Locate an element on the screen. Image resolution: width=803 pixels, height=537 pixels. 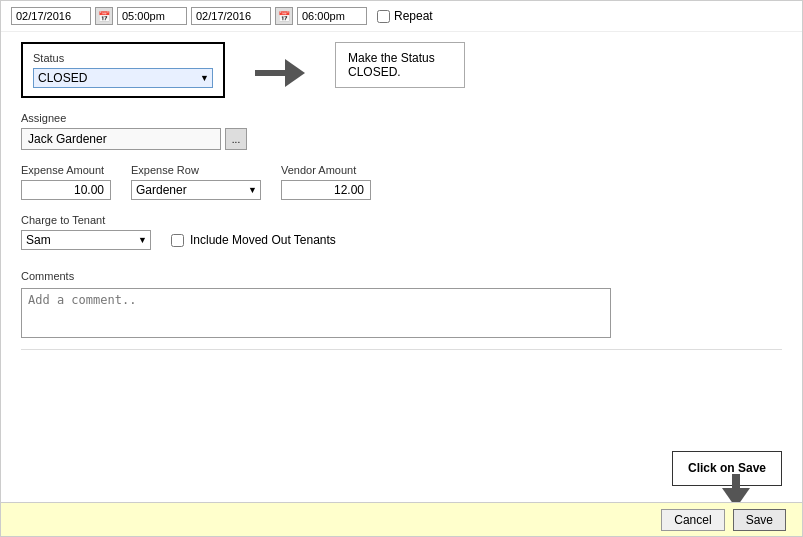
callout-line2: CLOSED. is located at coordinates (374, 72).